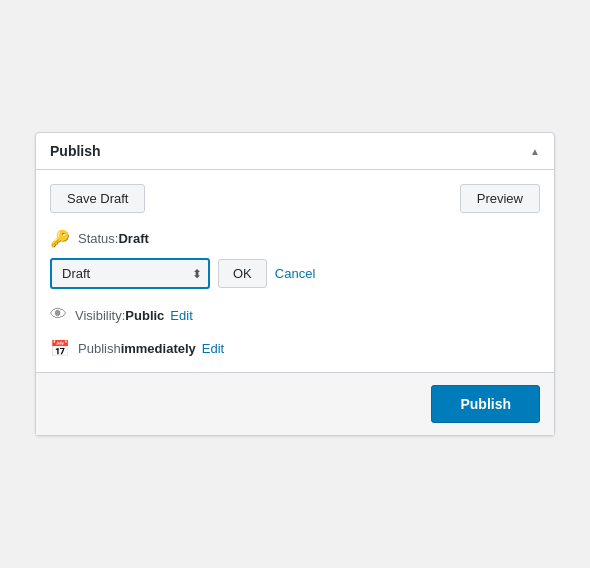 The height and width of the screenshot is (568, 590). What do you see at coordinates (295, 274) in the screenshot?
I see `status-select-row: Draft Pending Review ⬍ OK Cancel` at bounding box center [295, 274].